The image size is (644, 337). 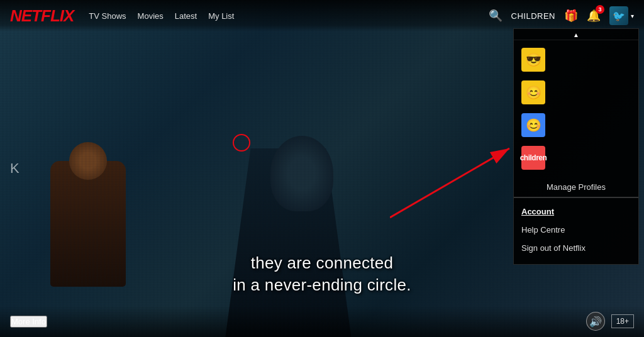 I want to click on nav-my-list: My List, so click(x=221, y=16).